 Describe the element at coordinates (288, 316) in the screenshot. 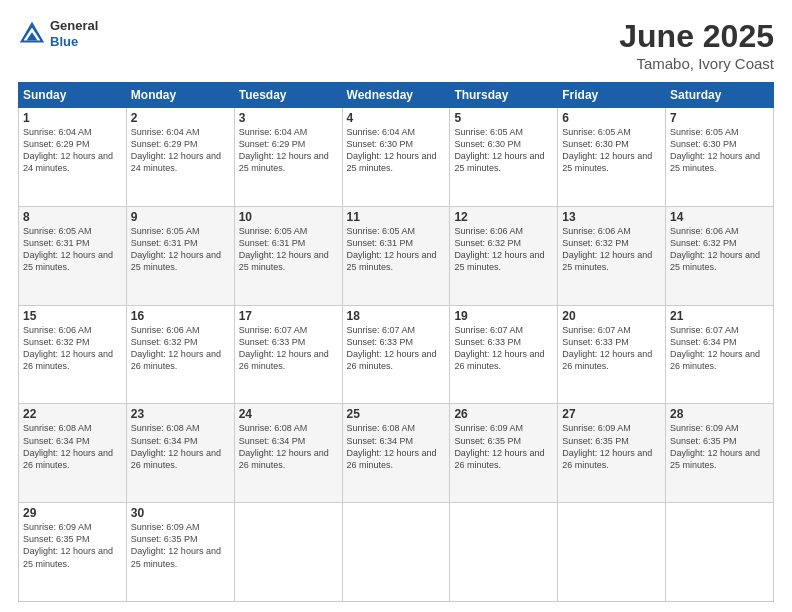

I see `day-number: 17` at that location.